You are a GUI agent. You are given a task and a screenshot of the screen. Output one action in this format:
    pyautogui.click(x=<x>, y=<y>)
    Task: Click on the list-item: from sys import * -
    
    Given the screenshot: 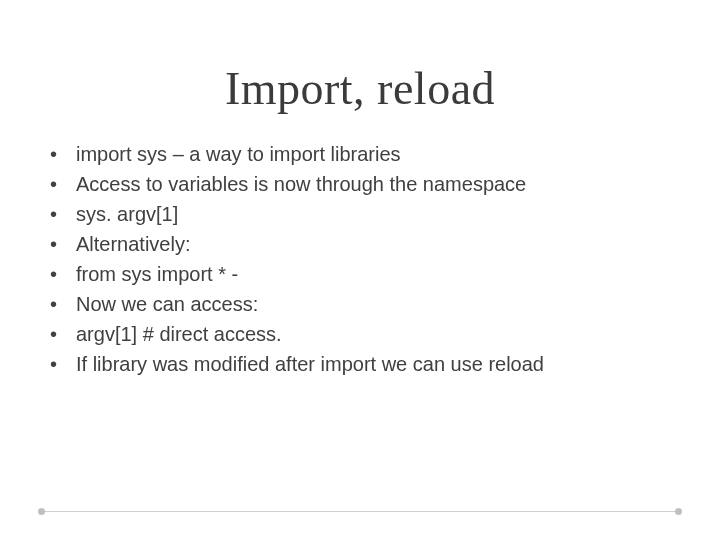 What is the action you would take?
    pyautogui.click(x=360, y=274)
    